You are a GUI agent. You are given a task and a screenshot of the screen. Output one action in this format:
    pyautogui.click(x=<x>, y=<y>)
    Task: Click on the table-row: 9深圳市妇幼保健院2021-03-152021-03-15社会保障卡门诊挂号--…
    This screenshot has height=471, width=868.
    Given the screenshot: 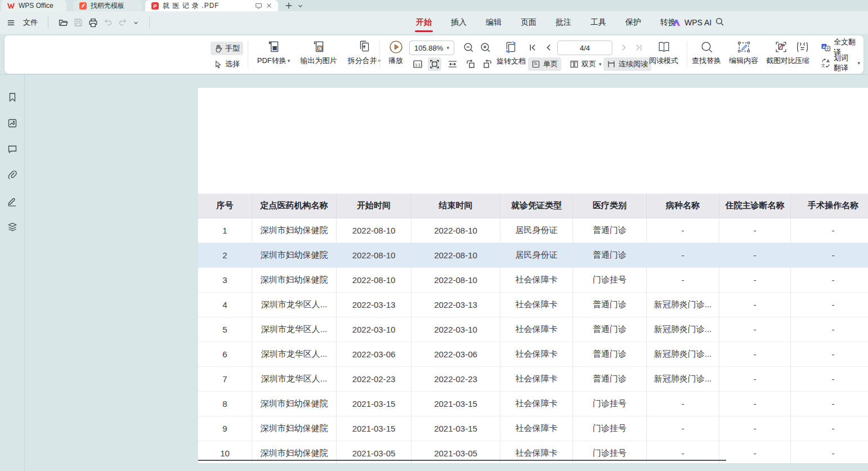 What is the action you would take?
    pyautogui.click(x=533, y=429)
    